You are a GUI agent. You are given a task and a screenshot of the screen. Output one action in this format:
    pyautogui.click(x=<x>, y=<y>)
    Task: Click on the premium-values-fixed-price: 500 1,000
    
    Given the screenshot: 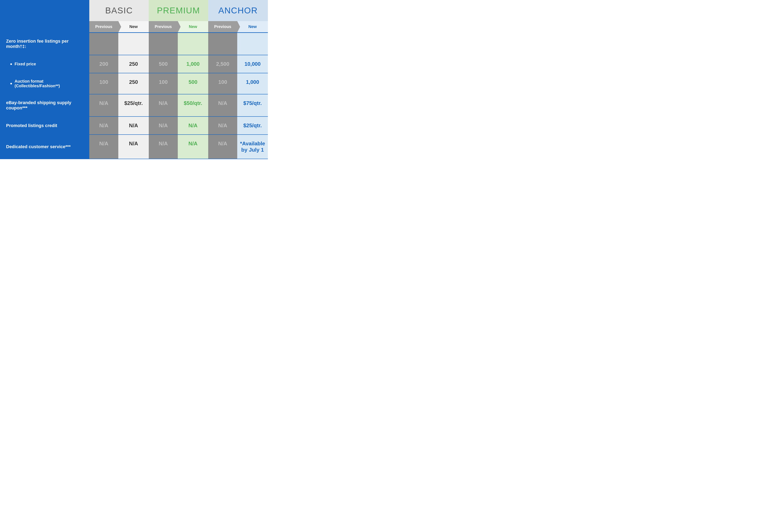 What is the action you would take?
    pyautogui.click(x=178, y=64)
    